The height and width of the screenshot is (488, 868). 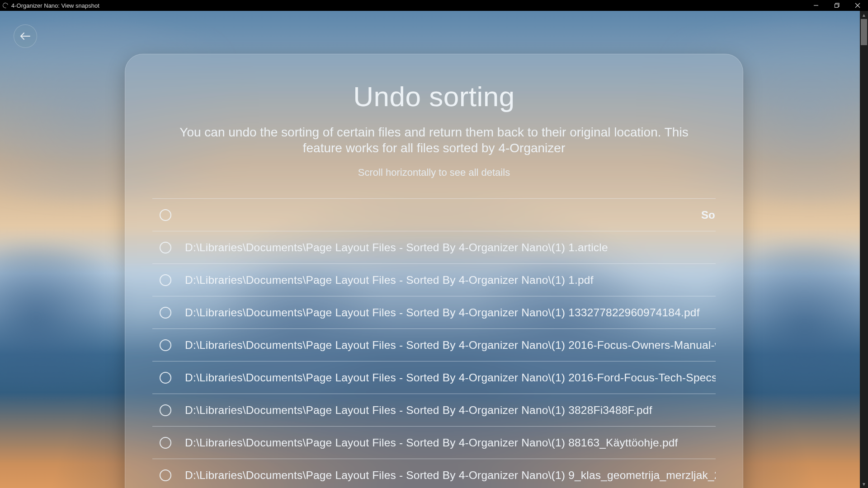 What do you see at coordinates (708, 215) in the screenshot?
I see `table-header-right-clipped: So` at bounding box center [708, 215].